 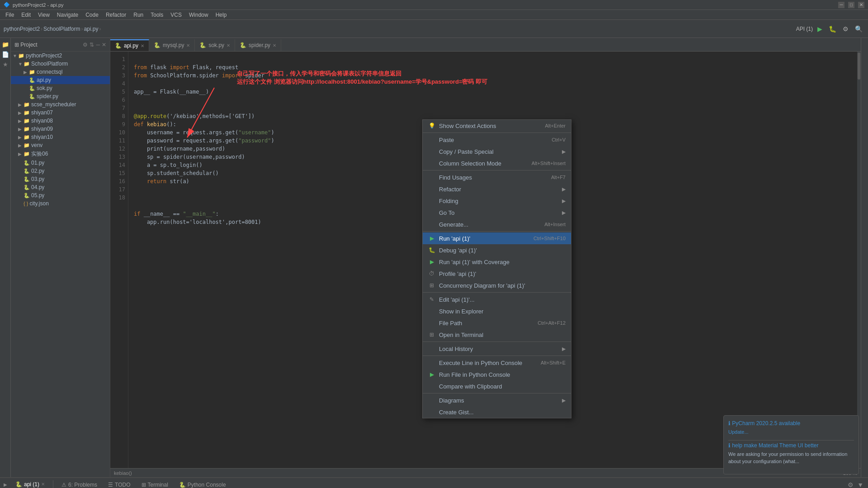 What do you see at coordinates (61, 104) in the screenshot?
I see `tree-item-scse: ▶ 📁 scse_myscheduler` at bounding box center [61, 104].